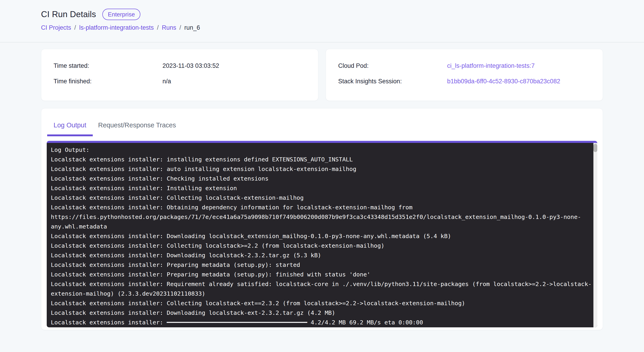 The image size is (644, 352). Describe the element at coordinates (322, 125) in the screenshot. I see `tabs-row: Log Output Request/Response Traces` at that location.